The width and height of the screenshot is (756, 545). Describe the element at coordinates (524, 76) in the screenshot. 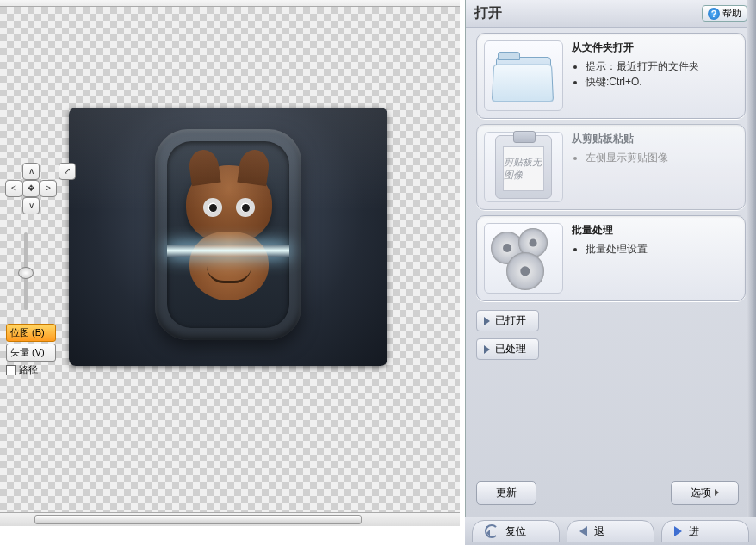

I see `folder-icon` at that location.